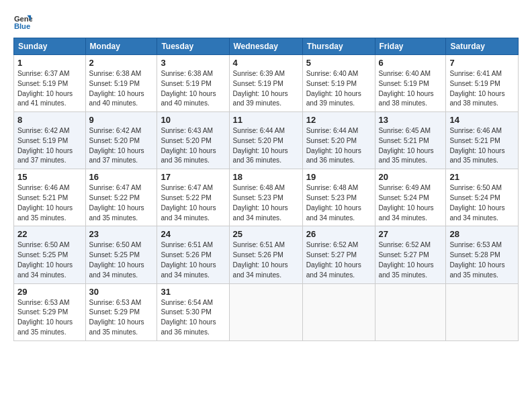 This screenshot has width=532, height=411. I want to click on day-cell: 13Sunrise: 6:45 AM Sunset: 5:21 PM Dayli…, so click(410, 141).